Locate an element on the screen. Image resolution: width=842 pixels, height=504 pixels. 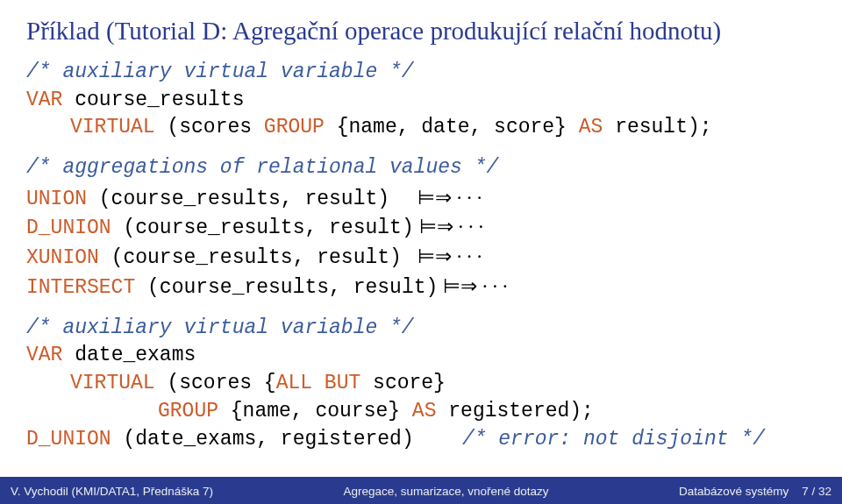
footer-pagenum: 7 / 32 is located at coordinates (817, 491).